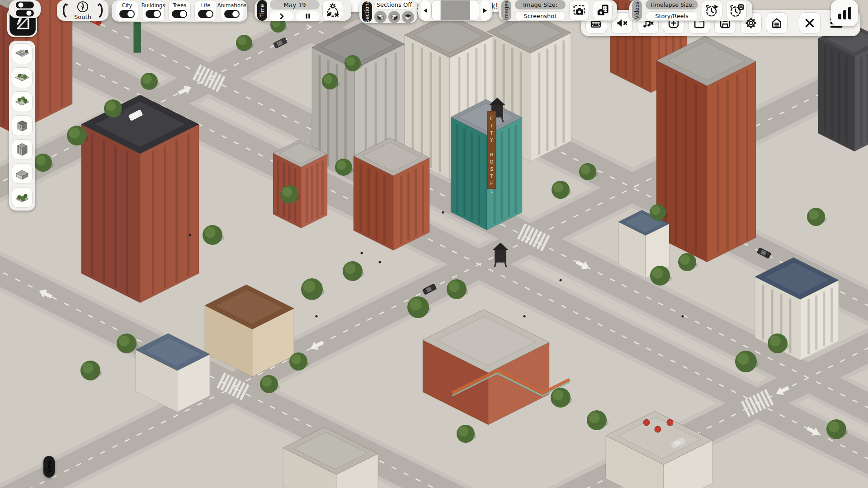 Image resolution: width=868 pixels, height=488 pixels. What do you see at coordinates (394, 5) in the screenshot?
I see `sections-status-text: Sections Off` at bounding box center [394, 5].